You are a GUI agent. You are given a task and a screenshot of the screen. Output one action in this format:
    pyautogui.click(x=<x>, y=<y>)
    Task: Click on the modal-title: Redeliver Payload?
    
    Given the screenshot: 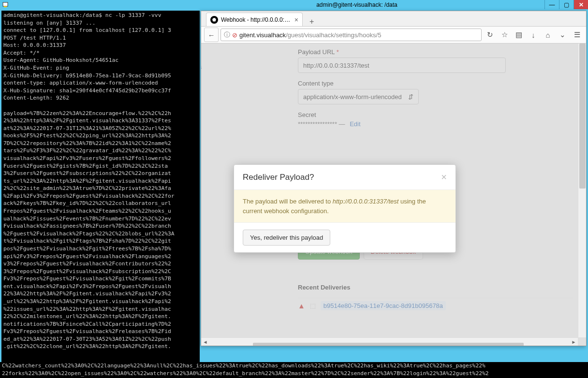 What is the action you would take?
    pyautogui.click(x=279, y=177)
    